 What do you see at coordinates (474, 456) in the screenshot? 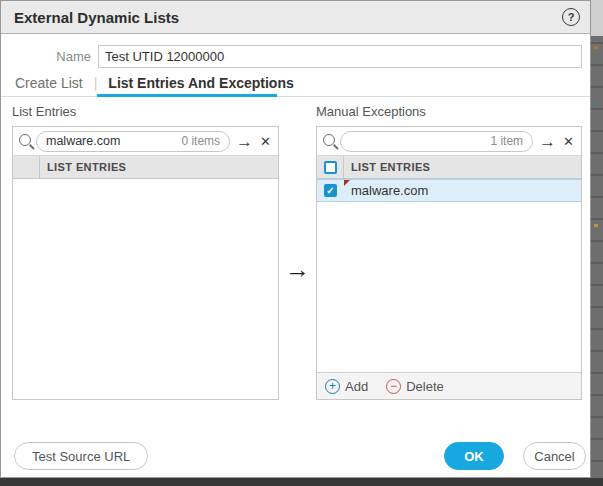
I see `ok-button: OK` at bounding box center [474, 456].